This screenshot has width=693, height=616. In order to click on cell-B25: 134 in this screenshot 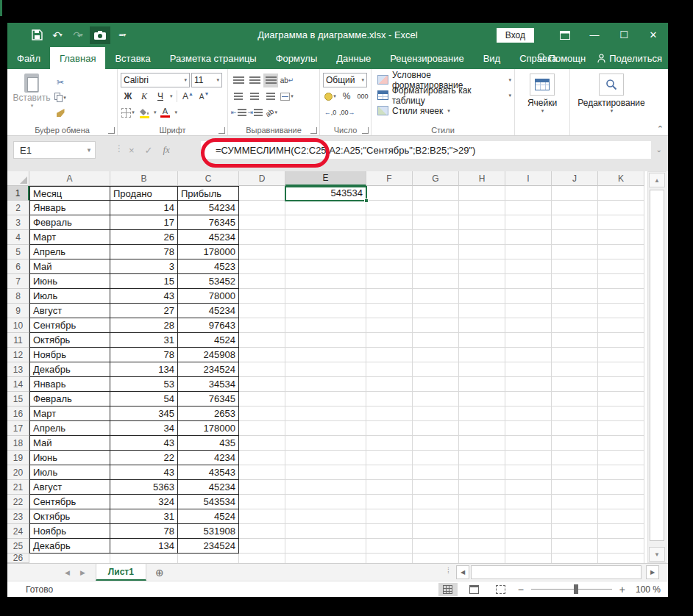, I will do `click(144, 546)`.